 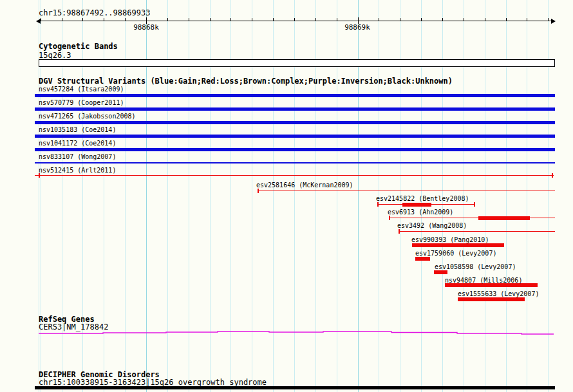 What do you see at coordinates (146, 27) in the screenshot?
I see `ruler-tick-label: 98868k` at bounding box center [146, 27].